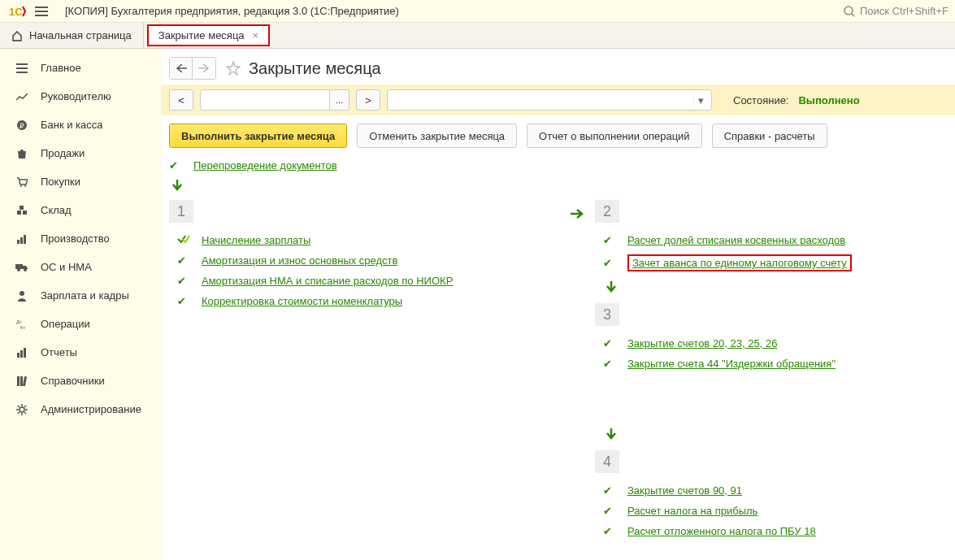  I want to click on sidebar-item-reports: Отчеты, so click(80, 353).